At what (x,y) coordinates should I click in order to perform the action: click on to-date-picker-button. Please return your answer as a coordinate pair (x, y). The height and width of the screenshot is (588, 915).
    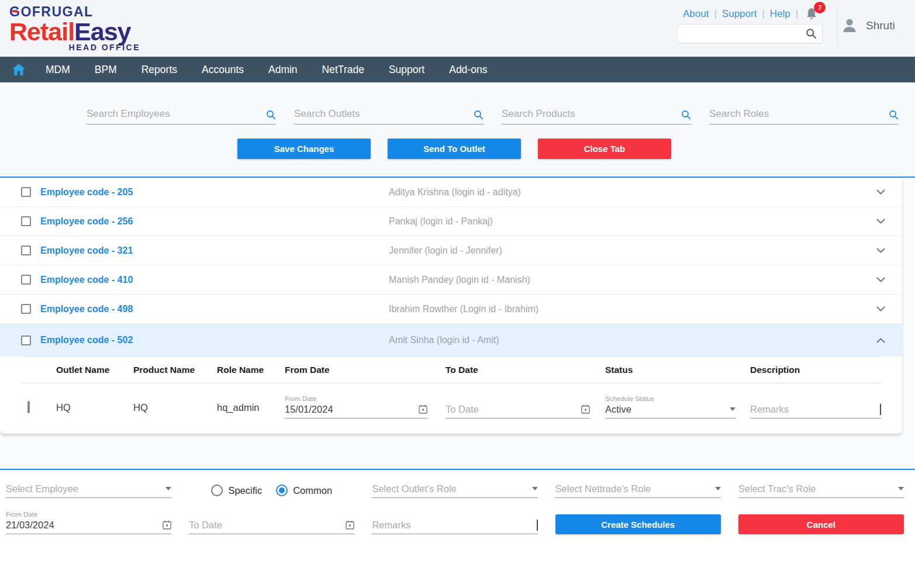
    Looking at the image, I should click on (586, 409).